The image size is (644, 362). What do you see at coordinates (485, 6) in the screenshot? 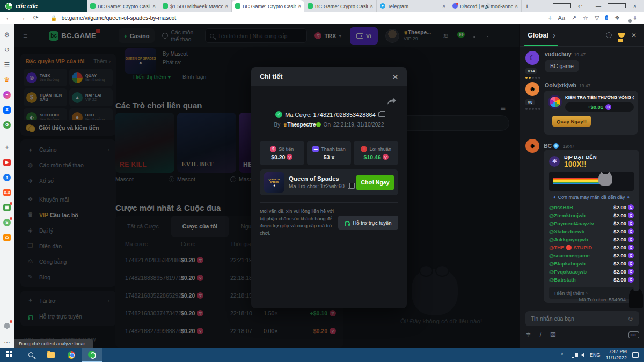
I see `tab-discord: Discord | #🔊mod-announc×` at bounding box center [485, 6].